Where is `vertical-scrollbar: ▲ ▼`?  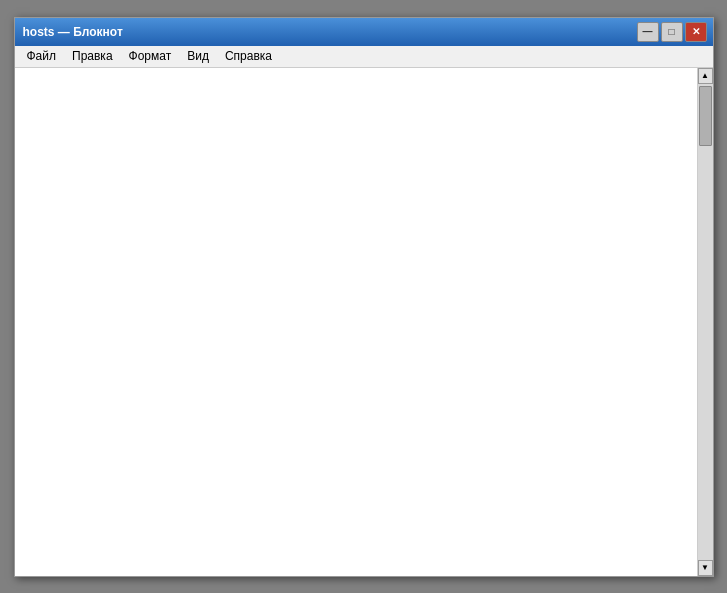 vertical-scrollbar: ▲ ▼ is located at coordinates (705, 322).